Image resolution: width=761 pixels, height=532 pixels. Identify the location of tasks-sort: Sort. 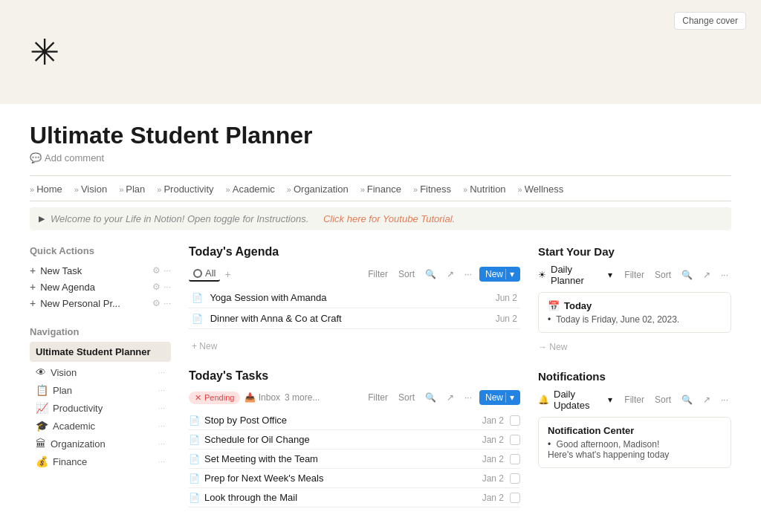
(407, 398).